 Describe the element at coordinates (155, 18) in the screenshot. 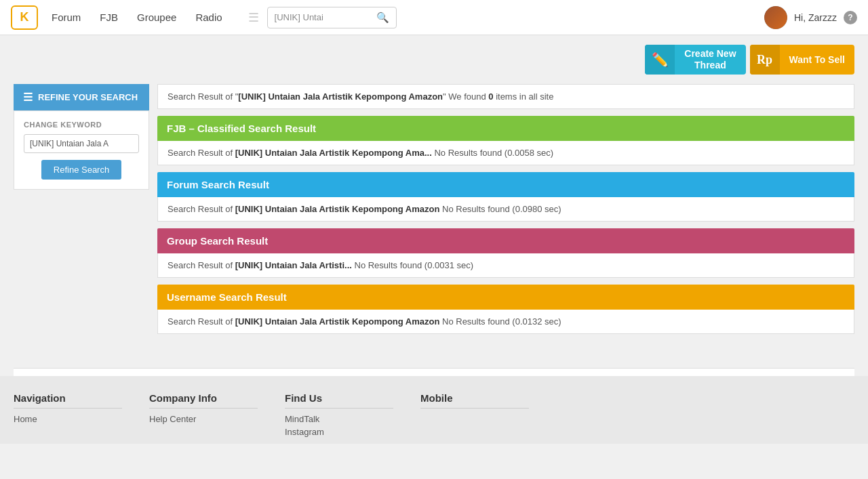

I see `main-nav: Forum FJB Groupee Radio ☰` at that location.